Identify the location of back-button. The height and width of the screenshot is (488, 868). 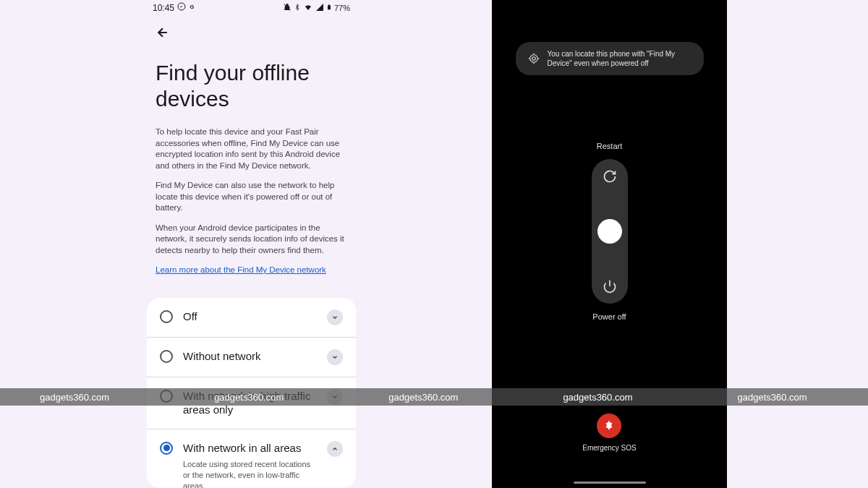
(252, 34).